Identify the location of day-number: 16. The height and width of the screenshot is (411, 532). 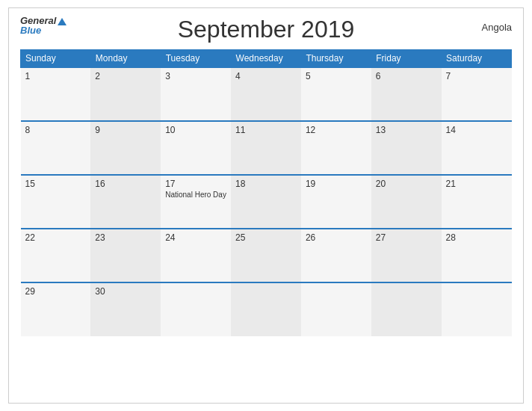
(126, 184).